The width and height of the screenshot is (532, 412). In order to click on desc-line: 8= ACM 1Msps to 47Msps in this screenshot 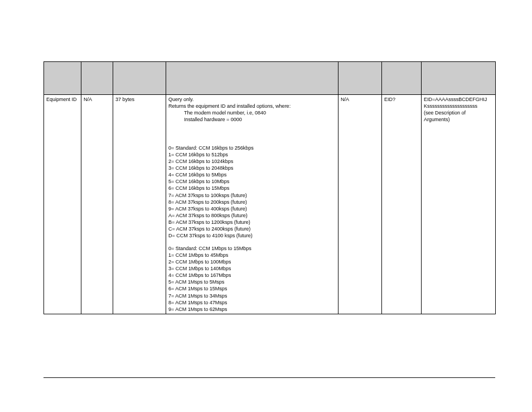, I will do `click(252, 303)`.